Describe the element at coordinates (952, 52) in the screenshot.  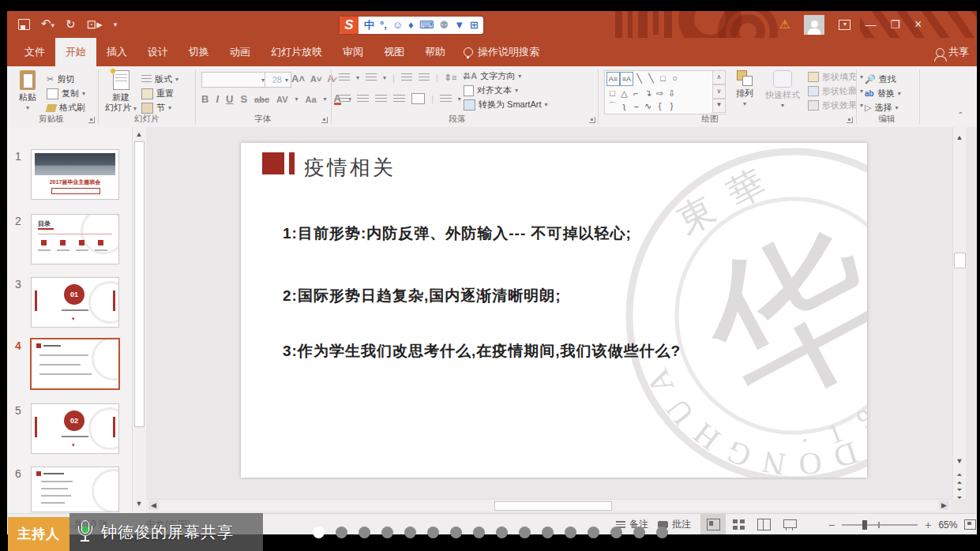
I see `share-button: 共享` at that location.